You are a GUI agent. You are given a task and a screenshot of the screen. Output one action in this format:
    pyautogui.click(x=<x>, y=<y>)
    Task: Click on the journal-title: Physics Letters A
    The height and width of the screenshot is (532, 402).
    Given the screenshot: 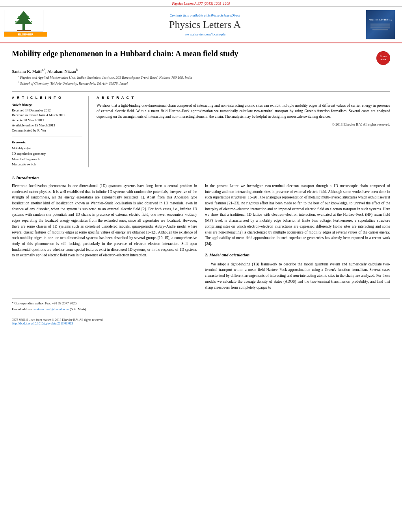 What is the action you would take?
    pyautogui.click(x=205, y=25)
    